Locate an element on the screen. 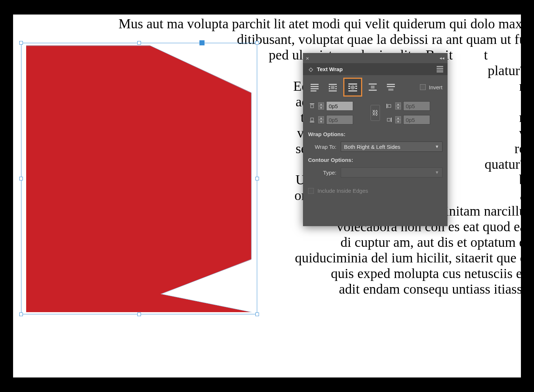  offset-bottom-row: ▲▼ is located at coordinates (337, 120).